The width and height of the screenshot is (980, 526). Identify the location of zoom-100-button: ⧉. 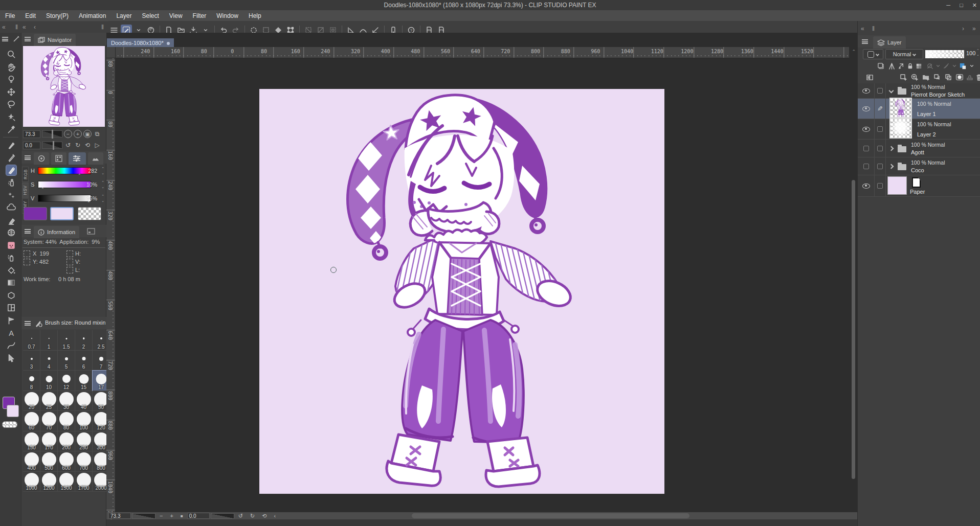
(97, 134).